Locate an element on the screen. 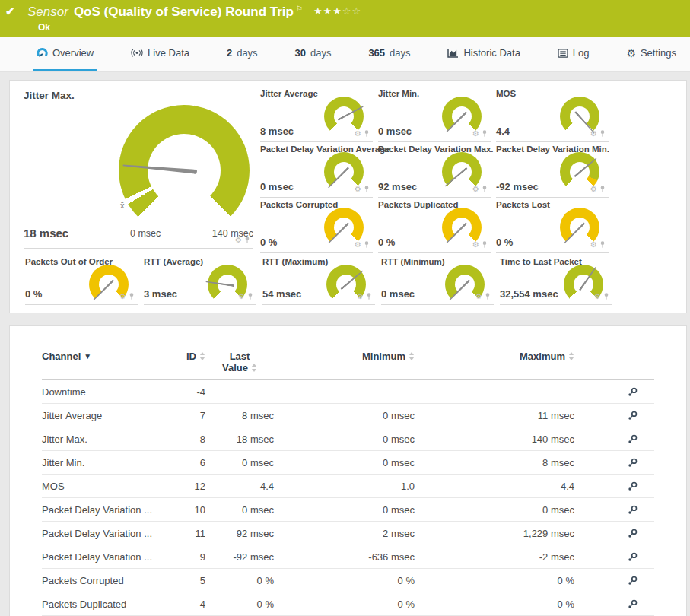 This screenshot has width=690, height=616. cell-last-value: 0 % is located at coordinates (240, 604).